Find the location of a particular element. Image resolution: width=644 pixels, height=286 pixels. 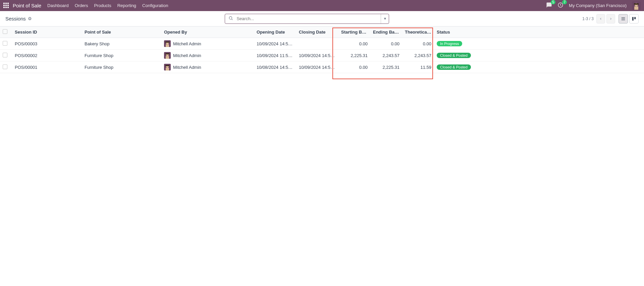

cell-session-id: POS/00003 is located at coordinates (47, 44).